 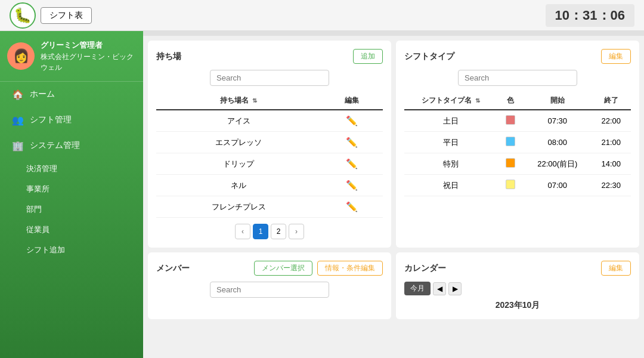 I want to click on shift-type-col-color: 色, so click(x=510, y=101).